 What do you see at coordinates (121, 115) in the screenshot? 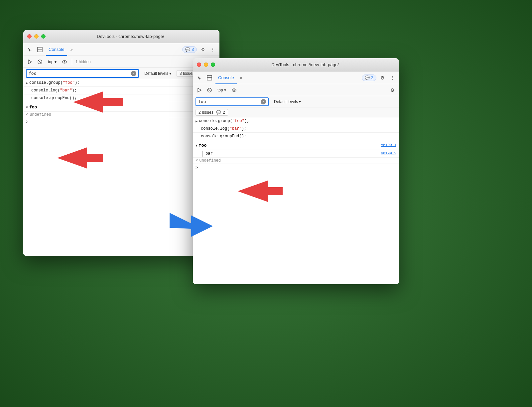
I see `undefined-line-left: < undefined` at bounding box center [121, 115].